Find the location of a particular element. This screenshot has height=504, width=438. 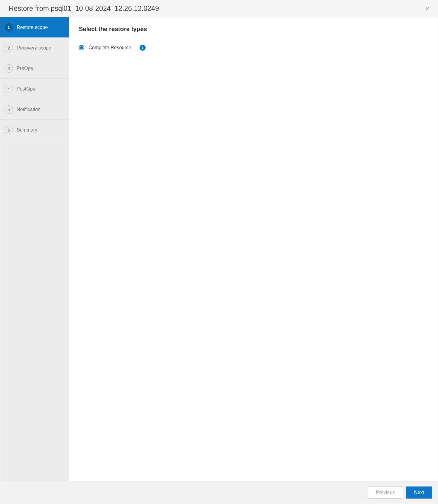

complete-resource-radio is located at coordinates (82, 48).